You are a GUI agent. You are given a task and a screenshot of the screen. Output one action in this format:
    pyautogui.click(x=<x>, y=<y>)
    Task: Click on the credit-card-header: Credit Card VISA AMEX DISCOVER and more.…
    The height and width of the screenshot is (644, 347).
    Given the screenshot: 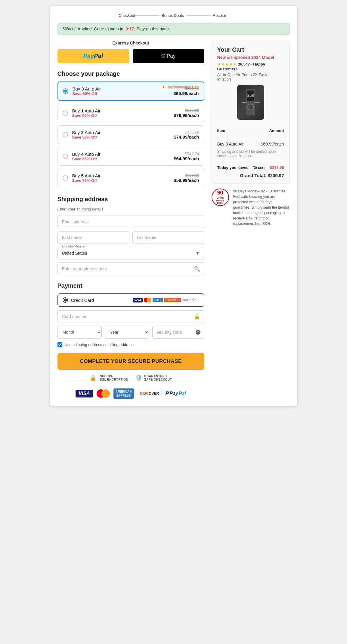 What is the action you would take?
    pyautogui.click(x=131, y=300)
    